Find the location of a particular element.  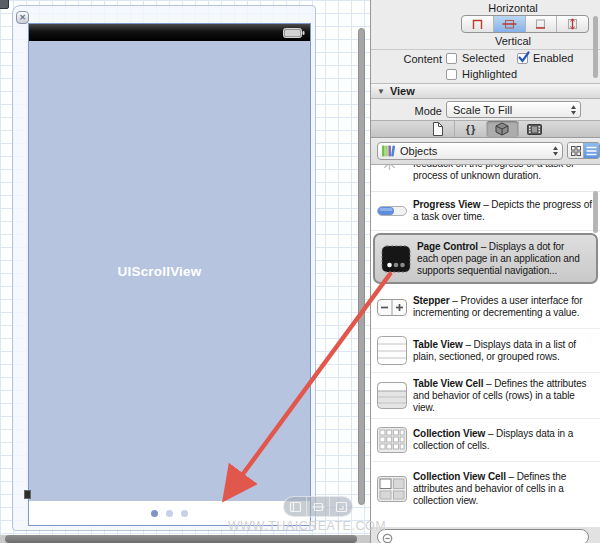

icon-view-button is located at coordinates (576, 150).